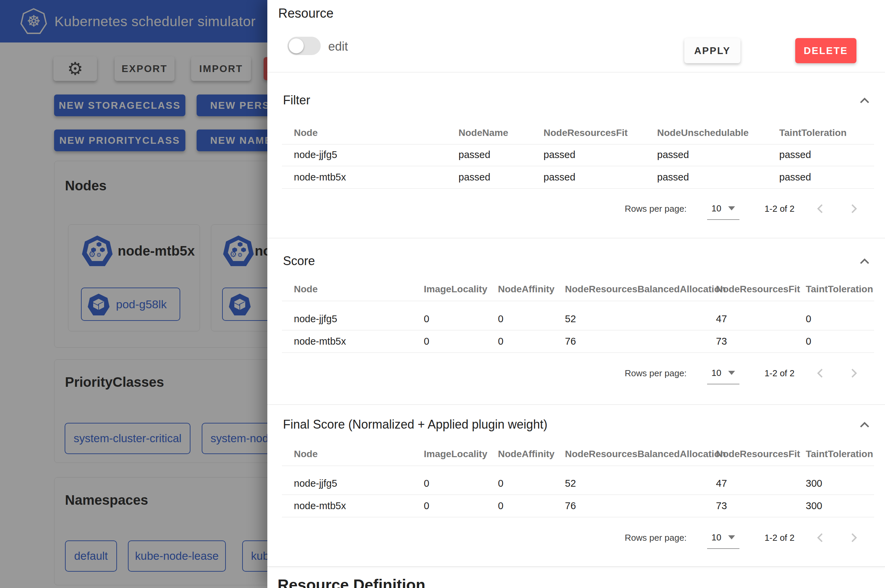  What do you see at coordinates (584, 341) in the screenshot?
I see `table-row: node-mtb5x 0 0 76 73 0` at bounding box center [584, 341].